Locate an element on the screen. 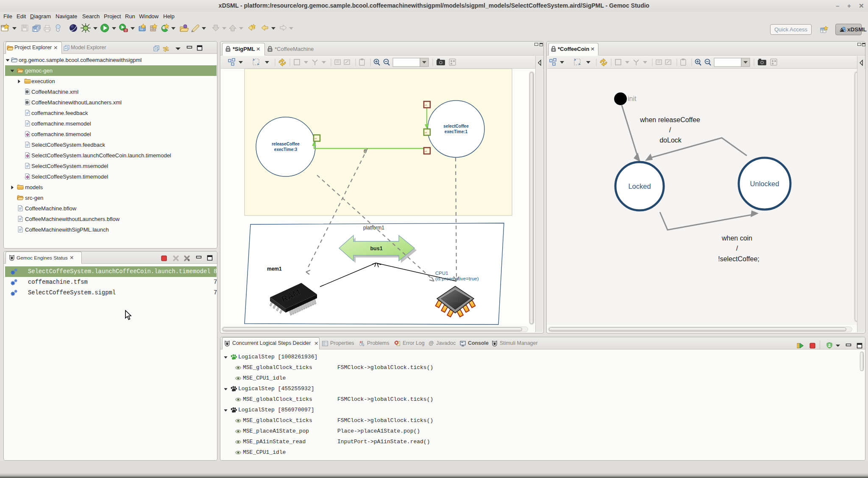 The width and height of the screenshot is (868, 478). svg-text: init is located at coordinates (632, 98).